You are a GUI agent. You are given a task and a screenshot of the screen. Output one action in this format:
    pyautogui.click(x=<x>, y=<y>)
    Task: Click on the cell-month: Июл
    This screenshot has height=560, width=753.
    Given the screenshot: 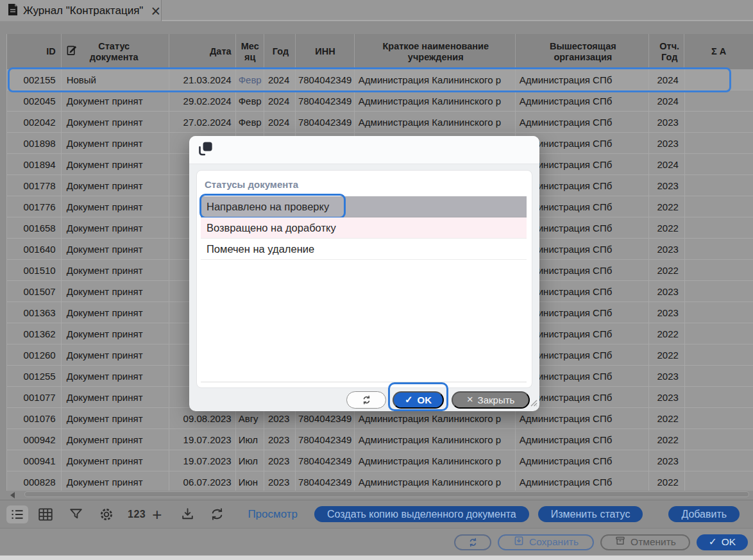 What is the action you would take?
    pyautogui.click(x=250, y=461)
    